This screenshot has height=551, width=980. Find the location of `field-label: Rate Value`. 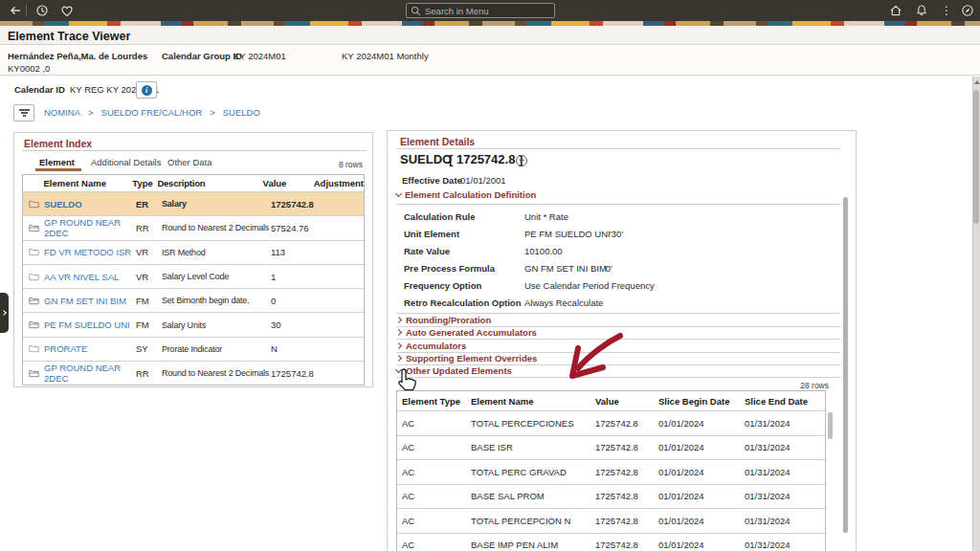

field-label: Rate Value is located at coordinates (427, 251).